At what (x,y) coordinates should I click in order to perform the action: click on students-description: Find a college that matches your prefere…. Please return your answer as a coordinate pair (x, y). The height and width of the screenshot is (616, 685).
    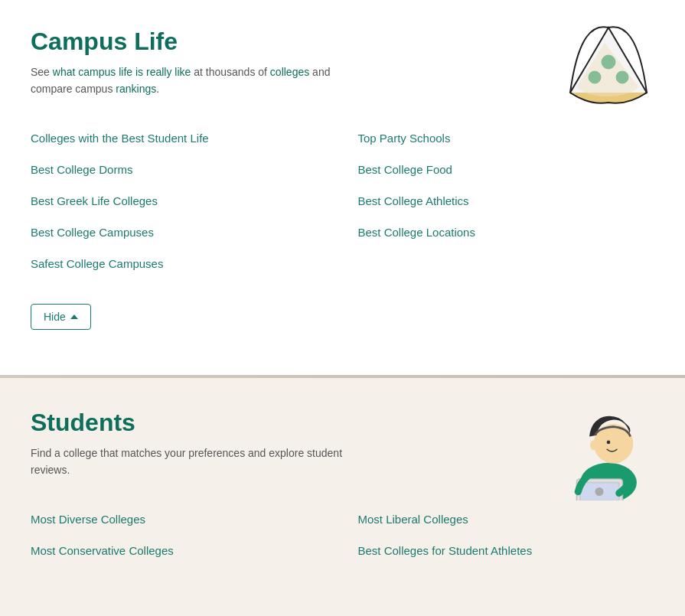
    Looking at the image, I should click on (191, 462).